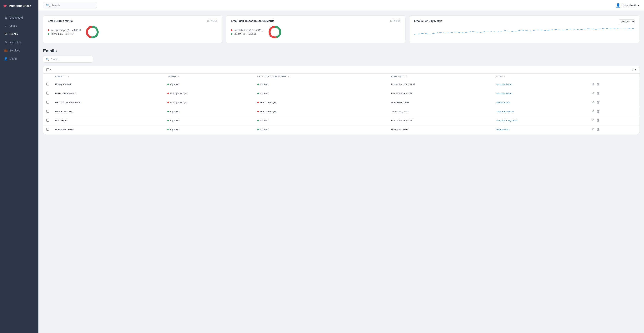  I want to click on table-row: Maia Hyatt Opened Clicked December 5th, …, so click(341, 120).